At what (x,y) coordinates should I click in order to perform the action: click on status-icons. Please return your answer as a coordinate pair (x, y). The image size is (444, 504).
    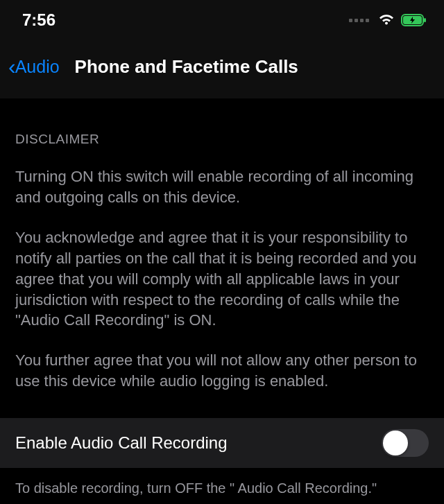
    Looking at the image, I should click on (388, 20).